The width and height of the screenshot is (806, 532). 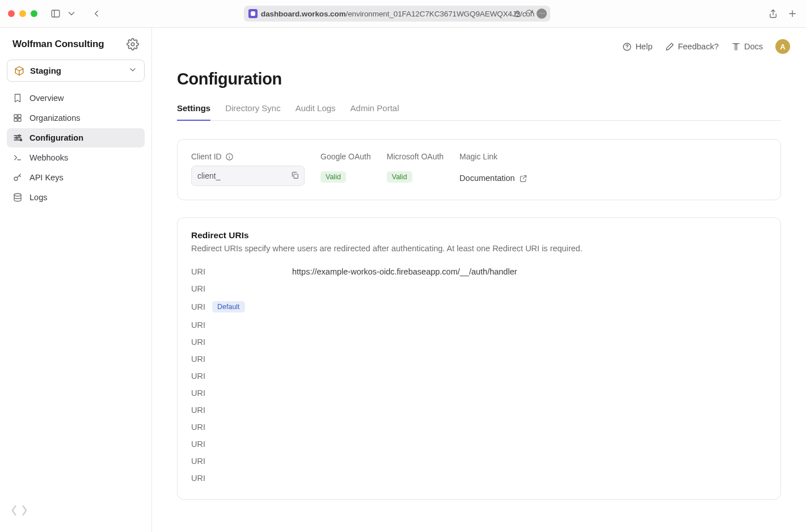 I want to click on box-icon, so click(x=19, y=71).